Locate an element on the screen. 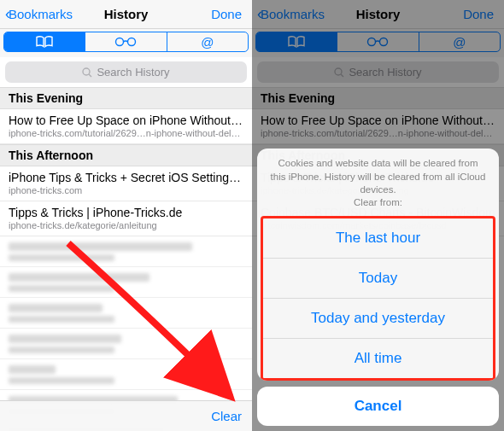 The image size is (504, 431). clear-option-today-yesterday: Today and yesterday is located at coordinates (378, 317).